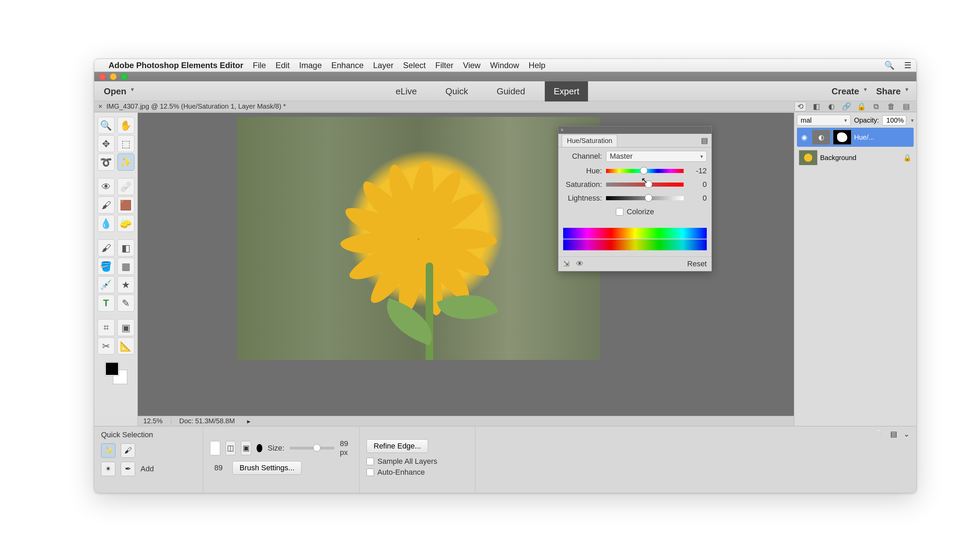  What do you see at coordinates (415, 65) in the screenshot?
I see `menu-select: Select` at bounding box center [415, 65].